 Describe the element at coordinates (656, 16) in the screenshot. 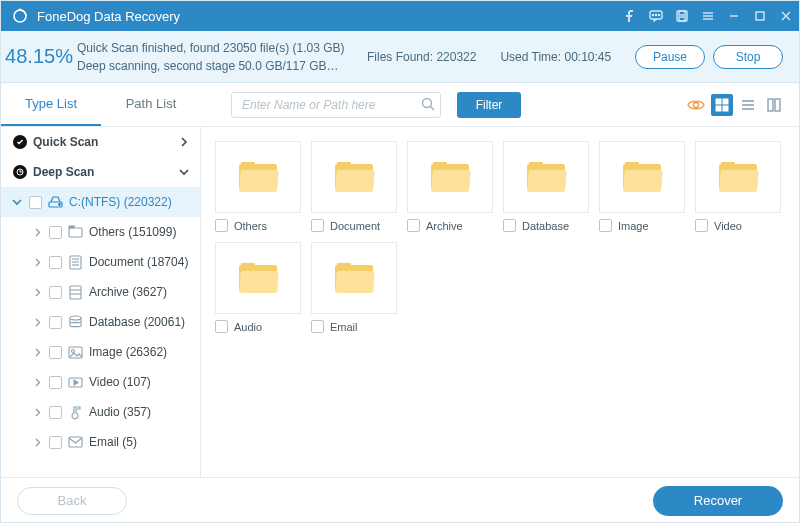

I see `feedback-icon` at that location.